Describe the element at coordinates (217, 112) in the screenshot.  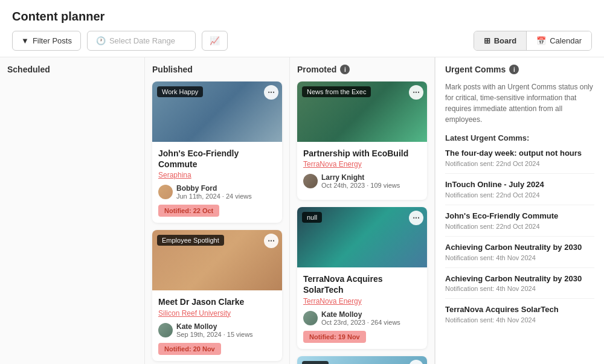
I see `card-image: Work Happy ···` at that location.